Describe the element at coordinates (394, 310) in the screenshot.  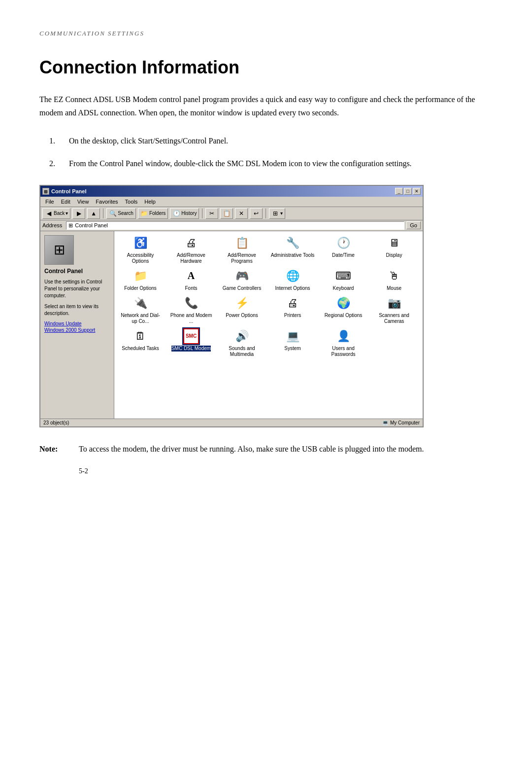
I see `cp-icon-17: 📷Scanners and Cameras` at that location.